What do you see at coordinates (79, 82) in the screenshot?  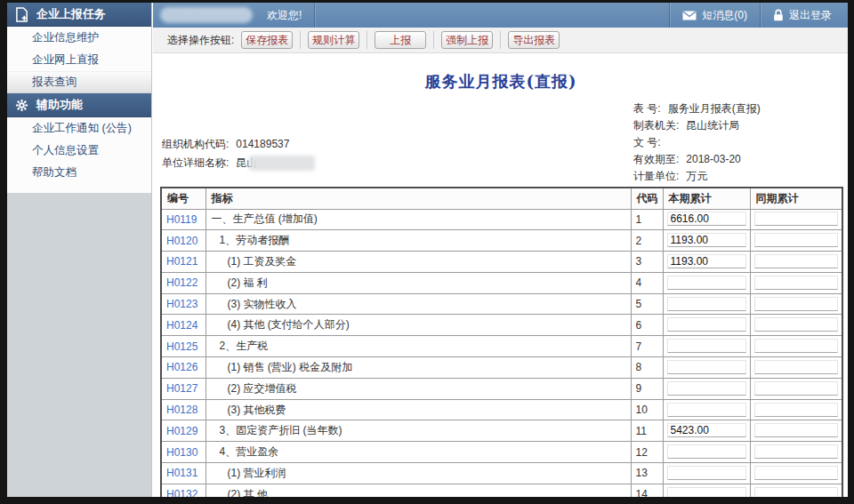 I see `sidebar-item-report-query: 报表查询` at bounding box center [79, 82].